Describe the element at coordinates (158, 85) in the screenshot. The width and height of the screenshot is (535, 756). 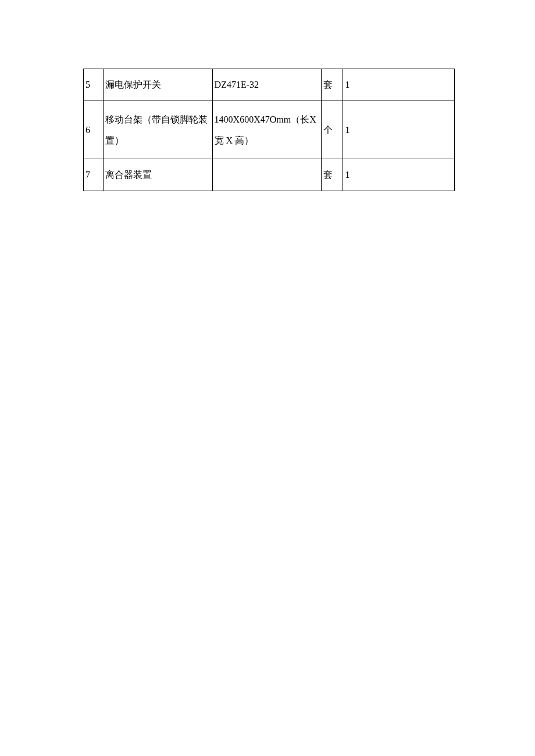
I see `row-name: 漏电保护开关` at that location.